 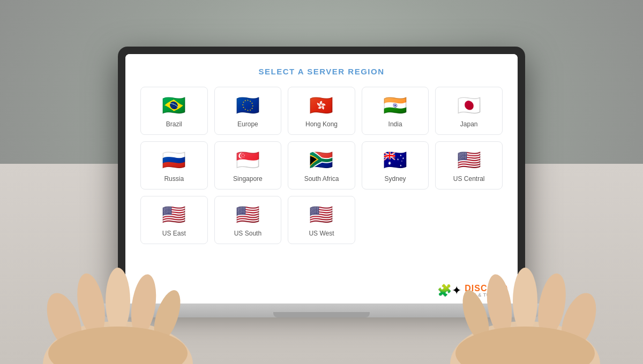 What do you see at coordinates (174, 111) in the screenshot?
I see `region-card-brazil: 🇧🇷Brazil` at bounding box center [174, 111].